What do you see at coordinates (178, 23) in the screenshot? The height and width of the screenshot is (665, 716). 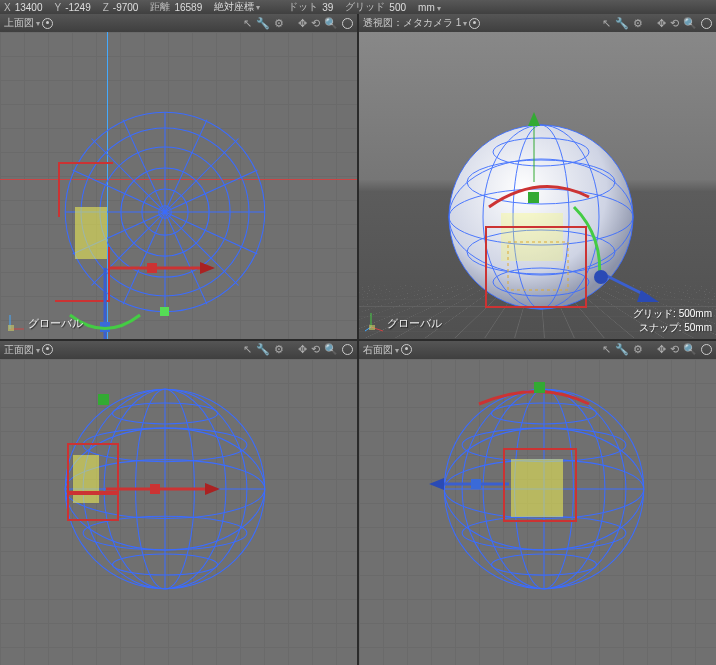 I see `viewport-header: 上面図▾ ↖ 🔧 ⚙ ✥ ⟲ 🔍` at bounding box center [178, 23].